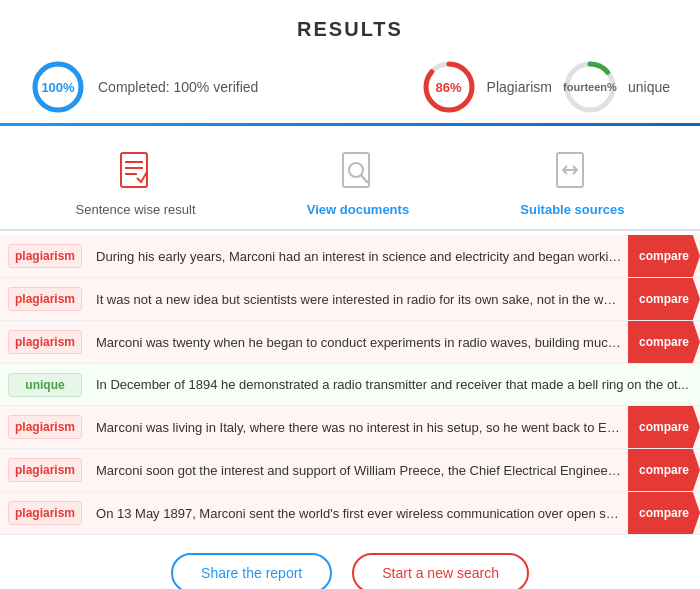 Image resolution: width=700 pixels, height=589 pixels. I want to click on result-text: Marconi soon got the interest and suppor…, so click(359, 470).